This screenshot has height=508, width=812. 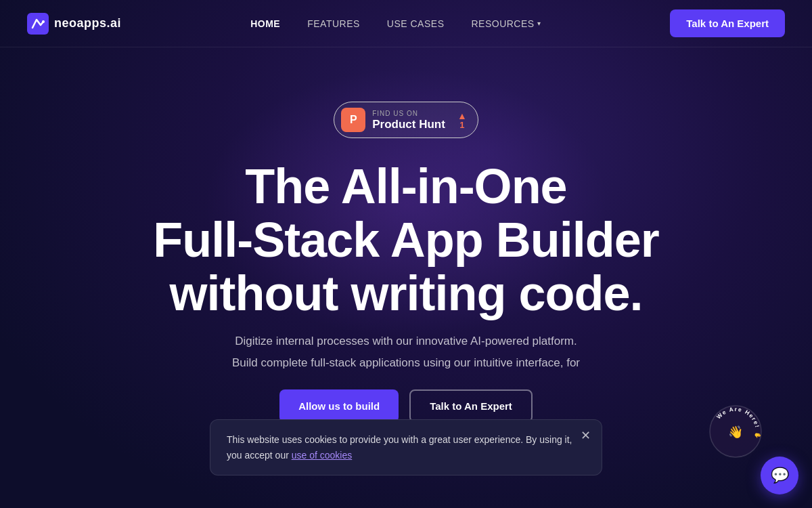 I want to click on nav-home: HOME, so click(x=265, y=24).